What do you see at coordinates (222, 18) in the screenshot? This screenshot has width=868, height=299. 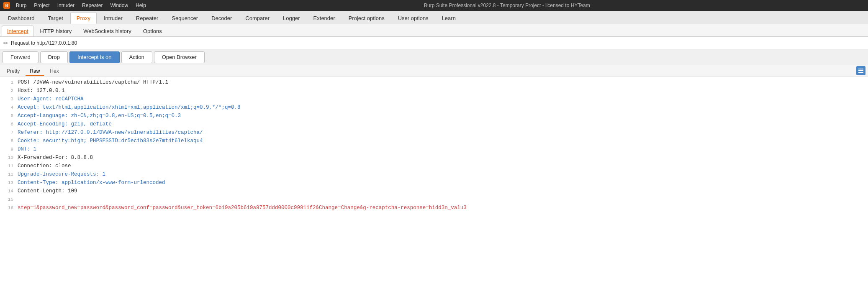 I see `main-tab-decoder: Decoder` at bounding box center [222, 18].